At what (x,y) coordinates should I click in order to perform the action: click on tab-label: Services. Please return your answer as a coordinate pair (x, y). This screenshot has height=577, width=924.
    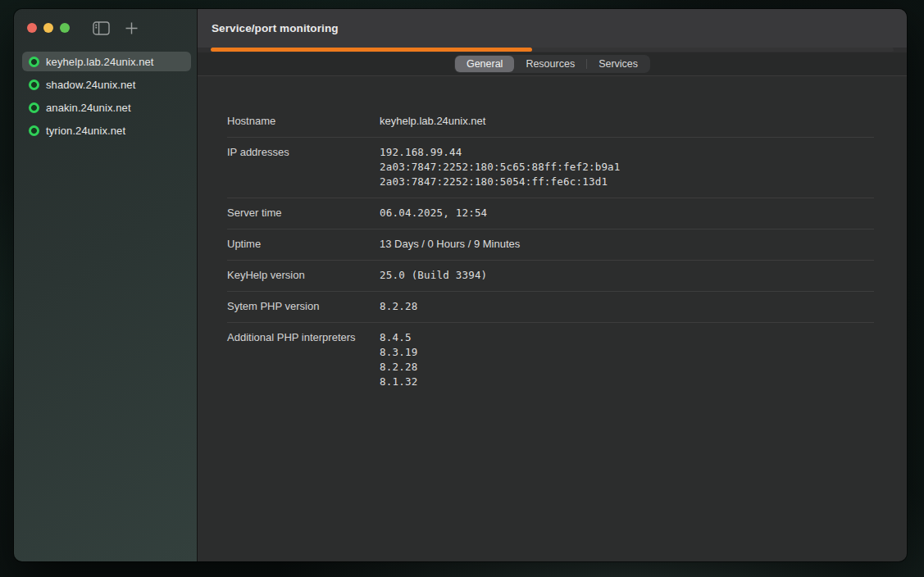
    Looking at the image, I should click on (618, 64).